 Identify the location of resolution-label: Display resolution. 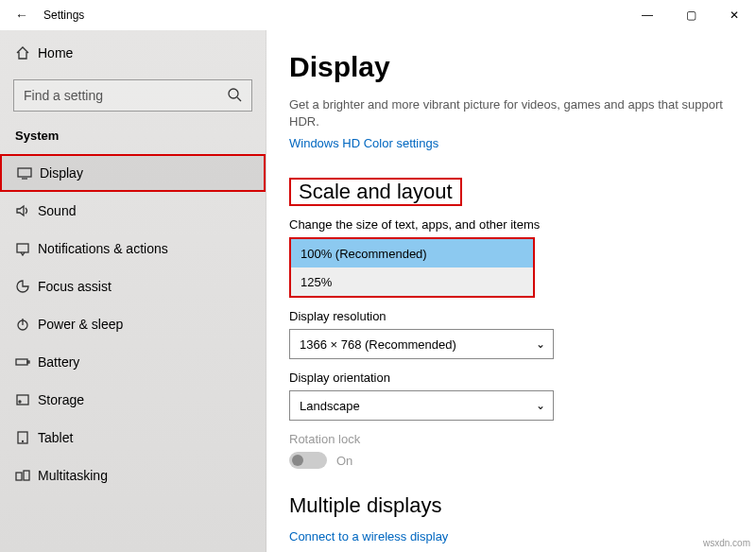
(511, 316).